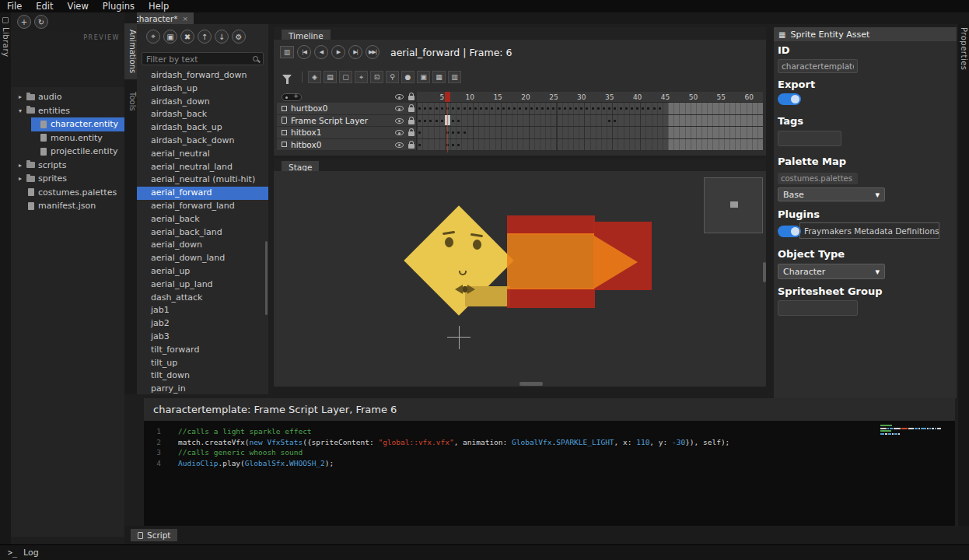 The height and width of the screenshot is (560, 969). Describe the element at coordinates (964, 278) in the screenshot. I see `properties-rail-tab: Properties` at that location.